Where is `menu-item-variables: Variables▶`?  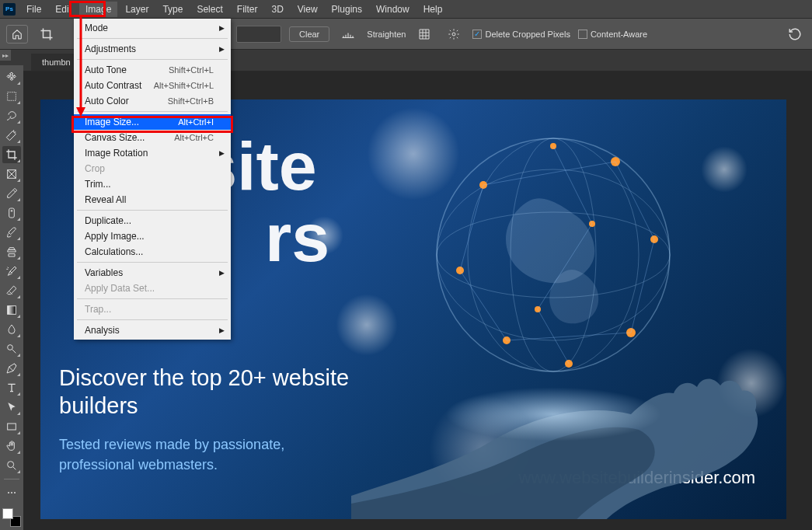 menu-item-variables: Variables▶ is located at coordinates (152, 273).